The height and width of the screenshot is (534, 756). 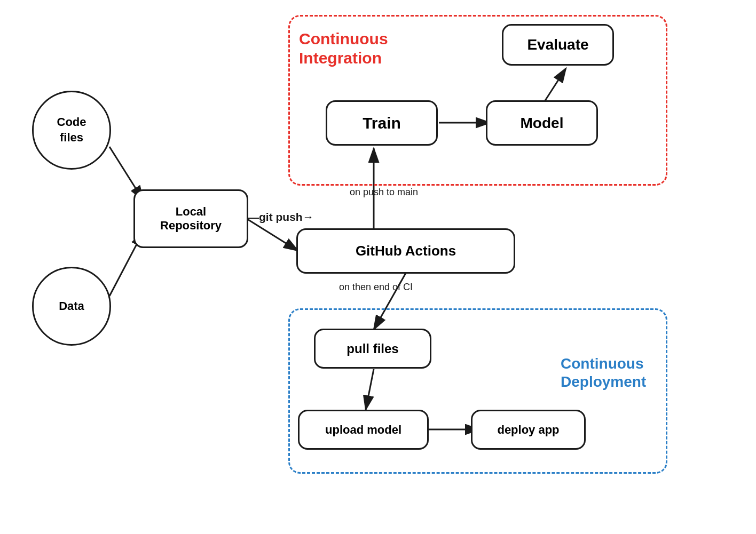 What do you see at coordinates (557, 45) in the screenshot?
I see `evaluate-label: Evaluate` at bounding box center [557, 45].